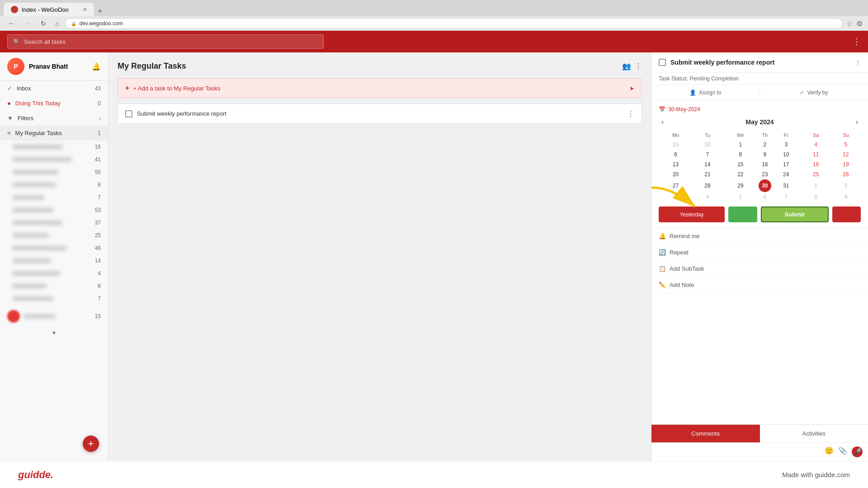 The image size is (868, 488). What do you see at coordinates (786, 155) in the screenshot?
I see `cal-cell: 10` at bounding box center [786, 155].